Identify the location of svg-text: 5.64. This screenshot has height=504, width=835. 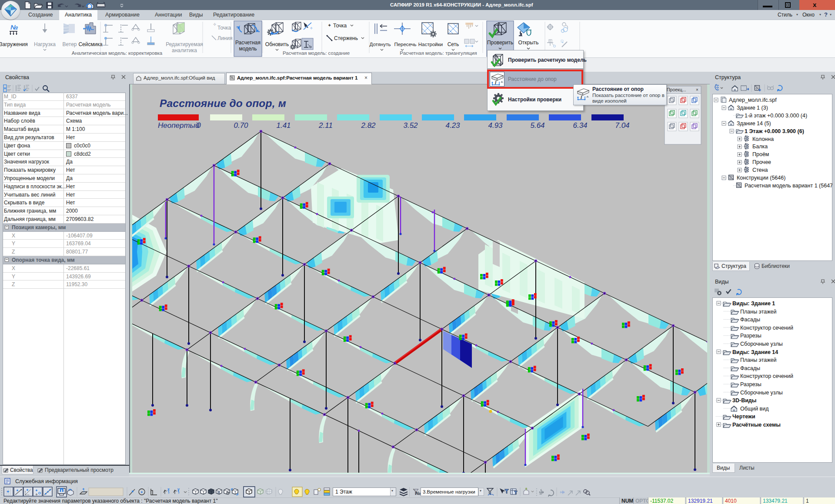
(538, 125).